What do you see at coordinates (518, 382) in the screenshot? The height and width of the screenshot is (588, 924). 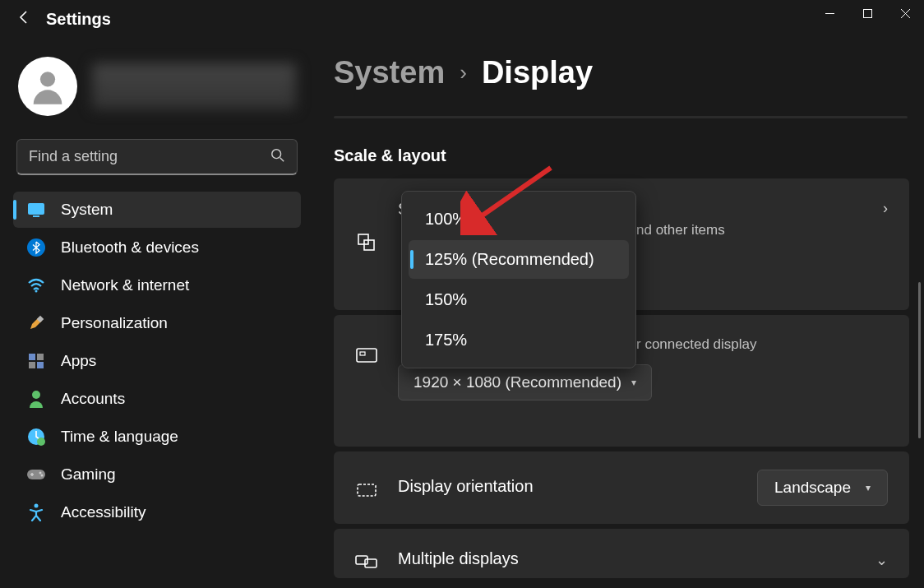 I see `resolution-value: 1920 × 1080 (Recommended)` at bounding box center [518, 382].